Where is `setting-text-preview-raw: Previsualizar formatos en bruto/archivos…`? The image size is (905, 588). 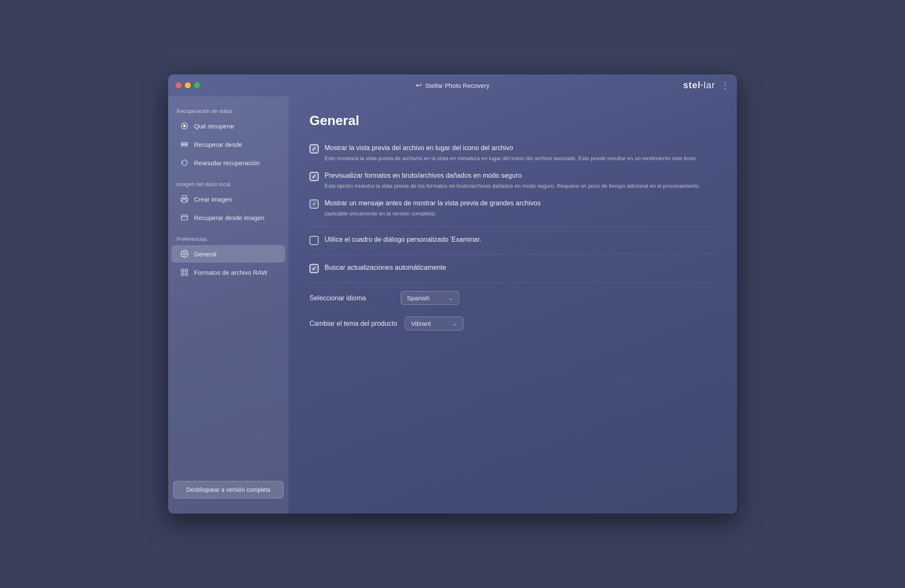 setting-text-preview-raw: Previsualizar formatos en bruto/archivos… is located at coordinates (520, 181).